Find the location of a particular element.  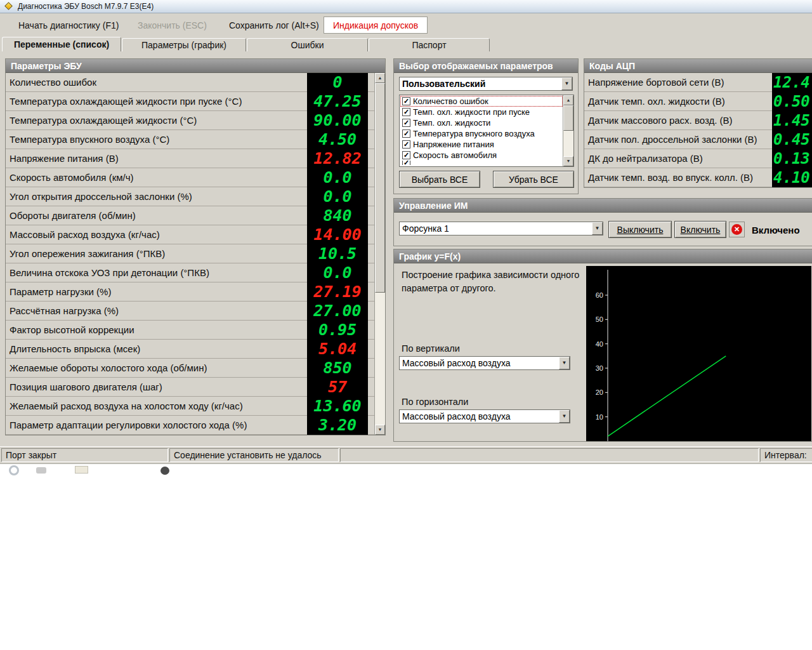

actuator-combo-value: Форсунка 1 is located at coordinates (497, 229).